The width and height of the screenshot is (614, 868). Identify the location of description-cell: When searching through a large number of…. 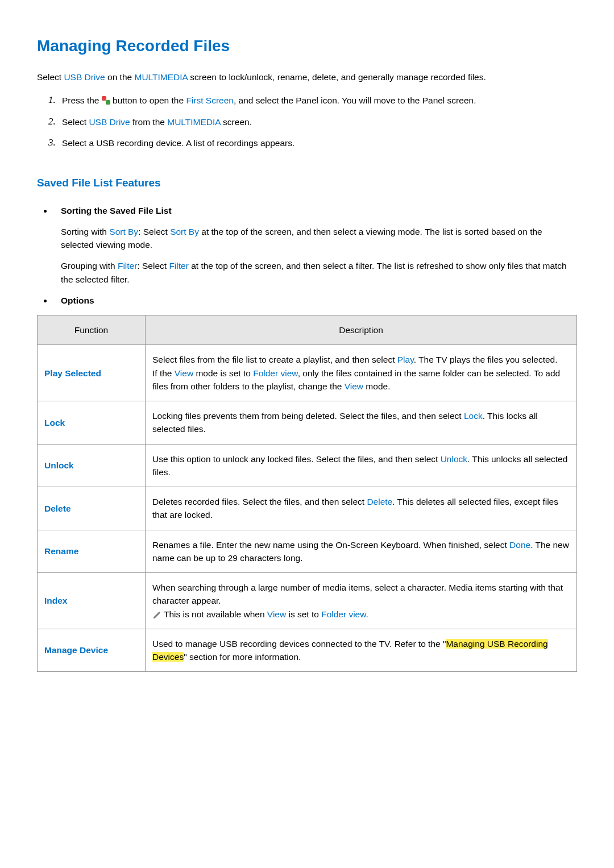
(362, 601).